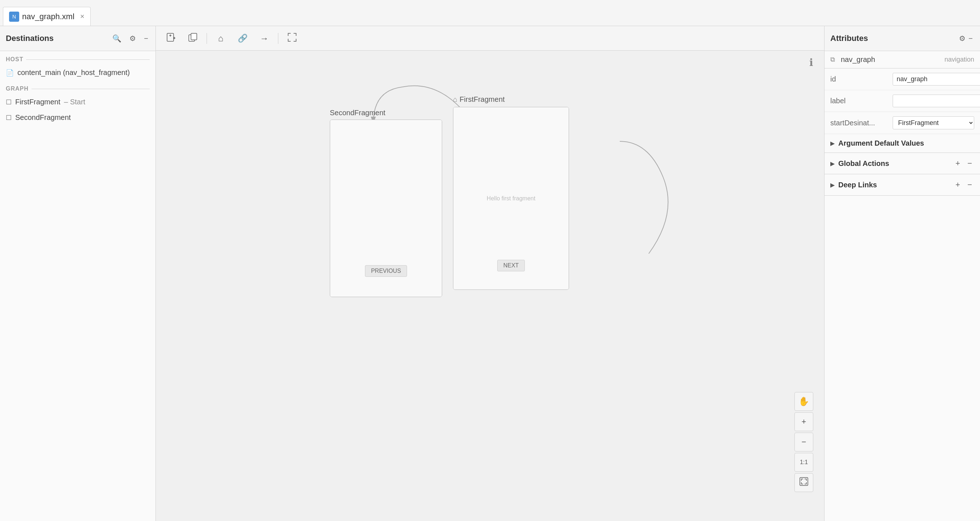 Image resolution: width=980 pixels, height=521 pixels. What do you see at coordinates (964, 185) in the screenshot?
I see `deep-links-buttons: + −` at bounding box center [964, 185].